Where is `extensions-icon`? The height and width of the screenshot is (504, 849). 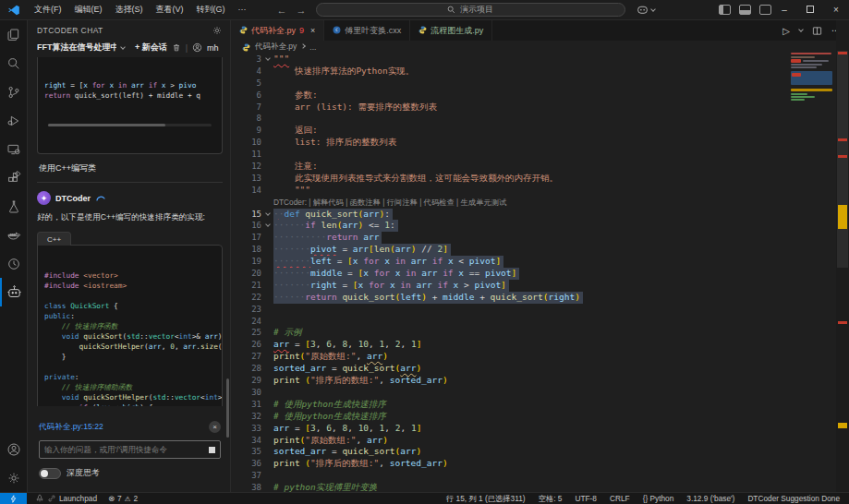 extensions-icon is located at coordinates (14, 177).